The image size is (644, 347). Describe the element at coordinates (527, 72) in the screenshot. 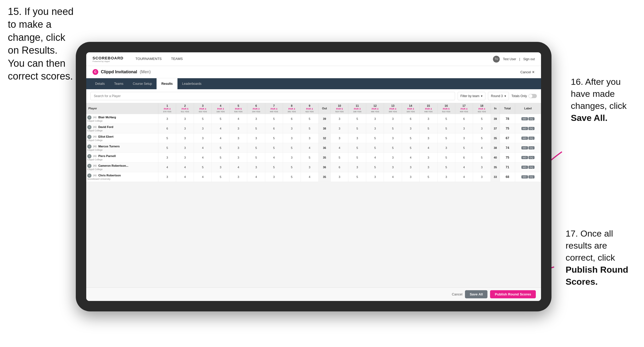

I see `cancel-tournament-button: Cancel ✕` at that location.